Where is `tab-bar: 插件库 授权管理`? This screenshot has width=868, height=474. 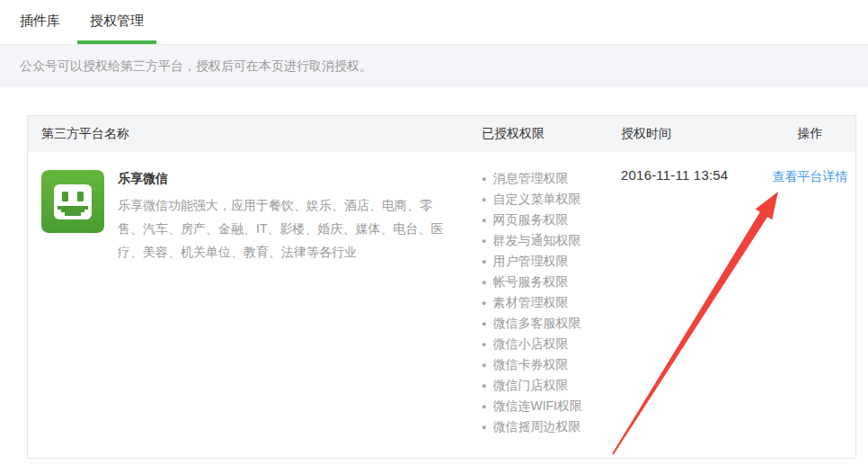
tab-bar: 插件库 授权管理 is located at coordinates (434, 22).